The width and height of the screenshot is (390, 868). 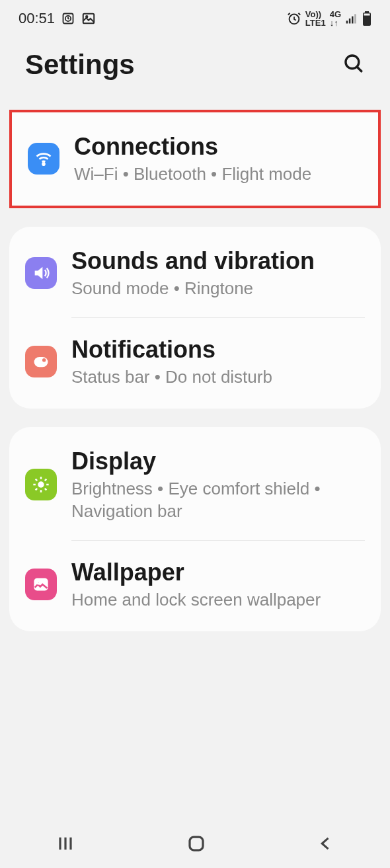 What do you see at coordinates (354, 65) in the screenshot?
I see `search-icon` at bounding box center [354, 65].